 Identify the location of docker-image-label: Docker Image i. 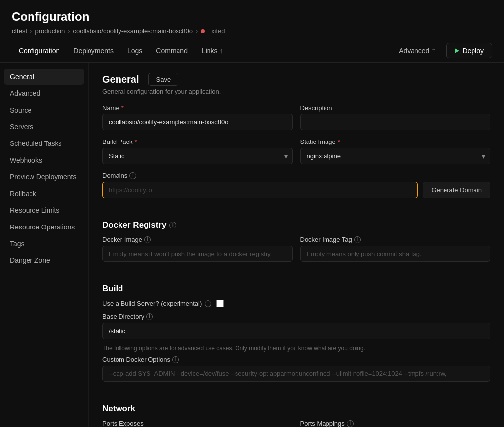
(198, 240).